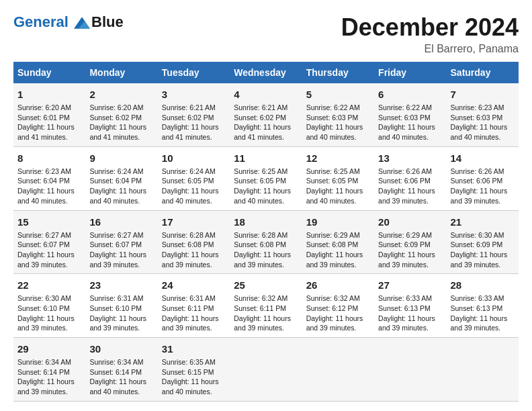  I want to click on sunset-label: Sunset: 6:04 PM, so click(116, 181).